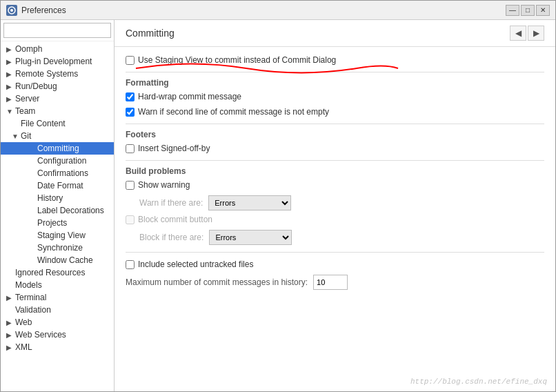 This screenshot has width=556, height=392. What do you see at coordinates (479, 382) in the screenshot?
I see `watermark: http://blog.csdn.net/efine_dxq` at bounding box center [479, 382].